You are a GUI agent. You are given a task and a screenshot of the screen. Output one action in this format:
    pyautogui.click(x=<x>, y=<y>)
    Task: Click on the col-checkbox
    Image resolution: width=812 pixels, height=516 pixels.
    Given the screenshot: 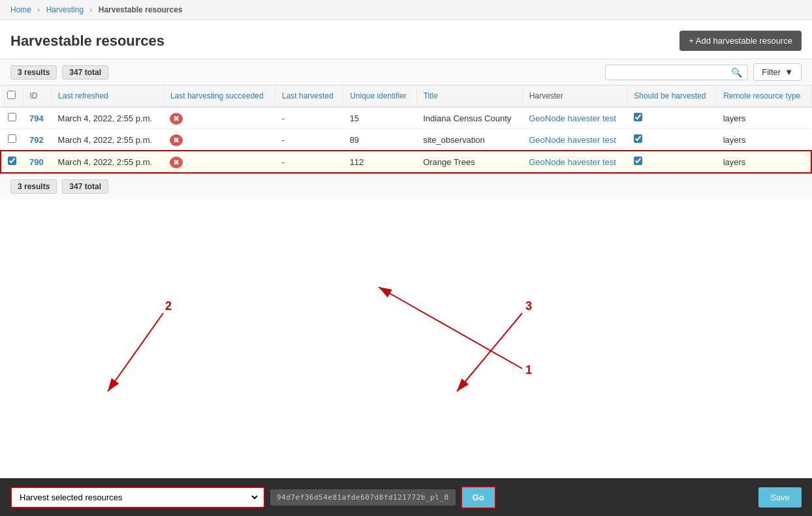 What is the action you would take?
    pyautogui.click(x=12, y=97)
    